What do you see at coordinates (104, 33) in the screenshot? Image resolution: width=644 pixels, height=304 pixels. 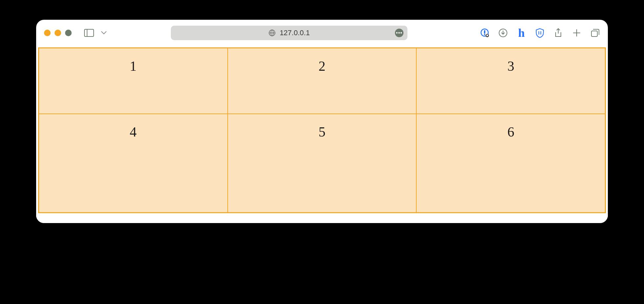 I see `chevron-down-icon` at bounding box center [104, 33].